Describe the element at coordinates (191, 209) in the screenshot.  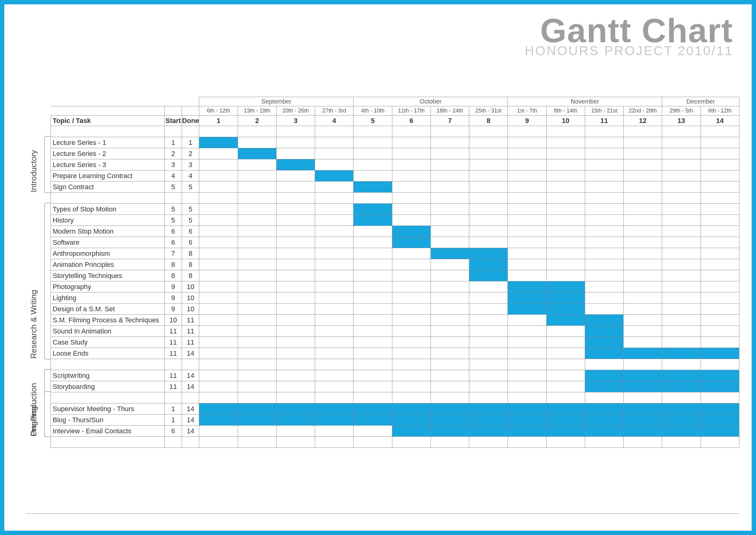
I see `task-done: 5` at that location.